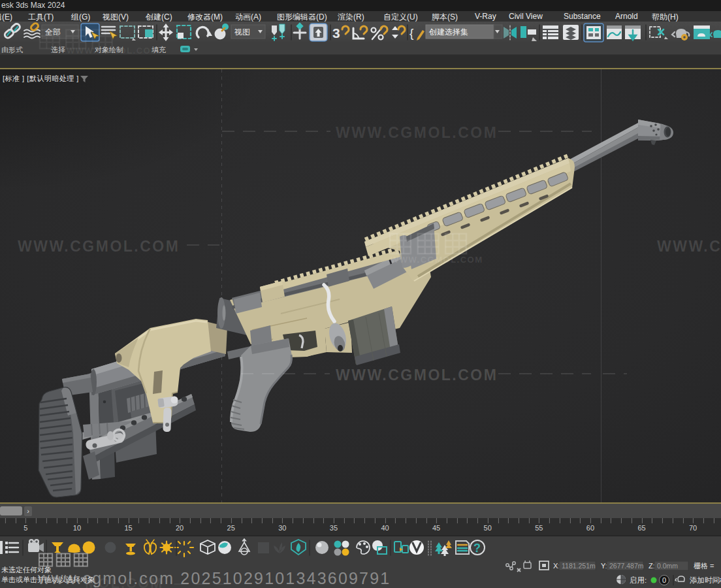 This screenshot has width=721, height=588. I want to click on svg-text: Z:, so click(652, 566).